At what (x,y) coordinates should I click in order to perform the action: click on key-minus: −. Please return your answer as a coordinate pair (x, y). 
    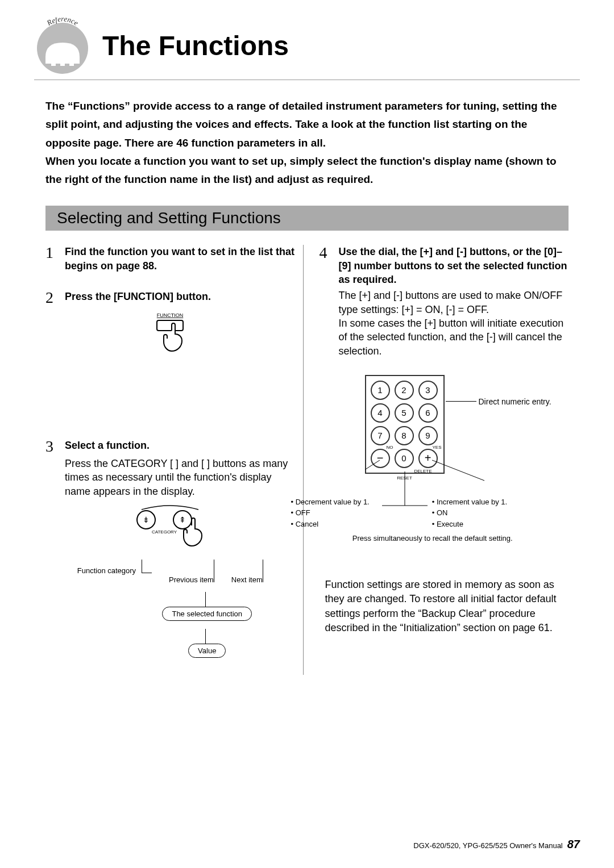
    Looking at the image, I should click on (380, 458).